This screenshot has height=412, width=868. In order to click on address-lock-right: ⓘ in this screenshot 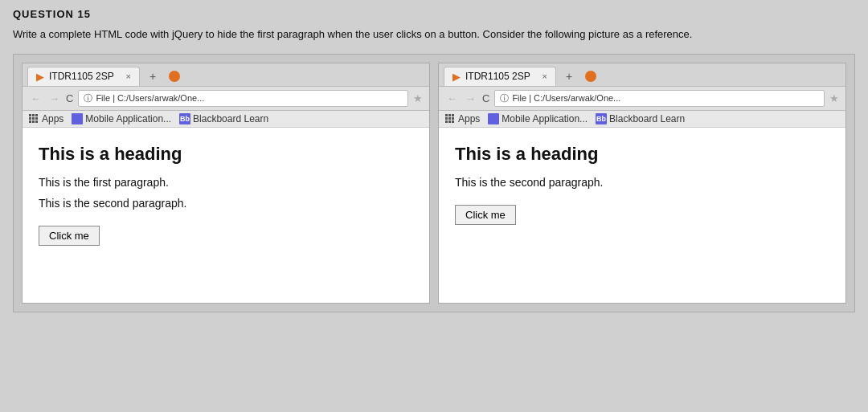, I will do `click(505, 98)`.